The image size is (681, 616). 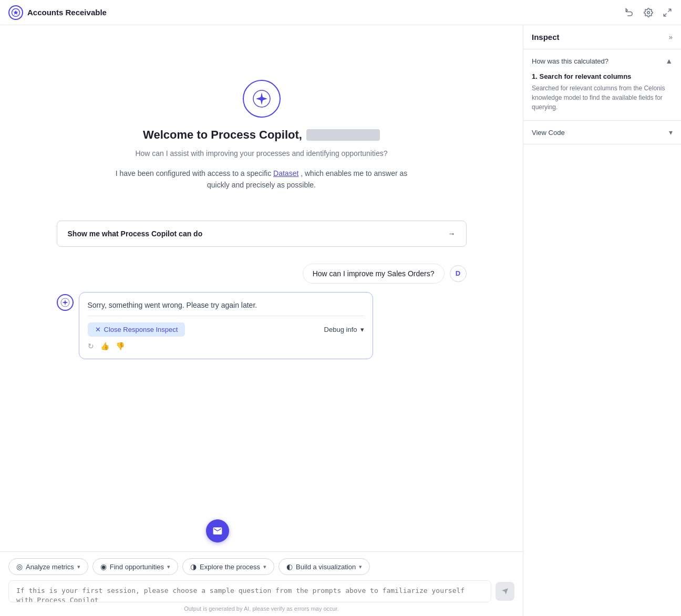 I want to click on how-calculated-title: How was this calculated?, so click(x=570, y=61).